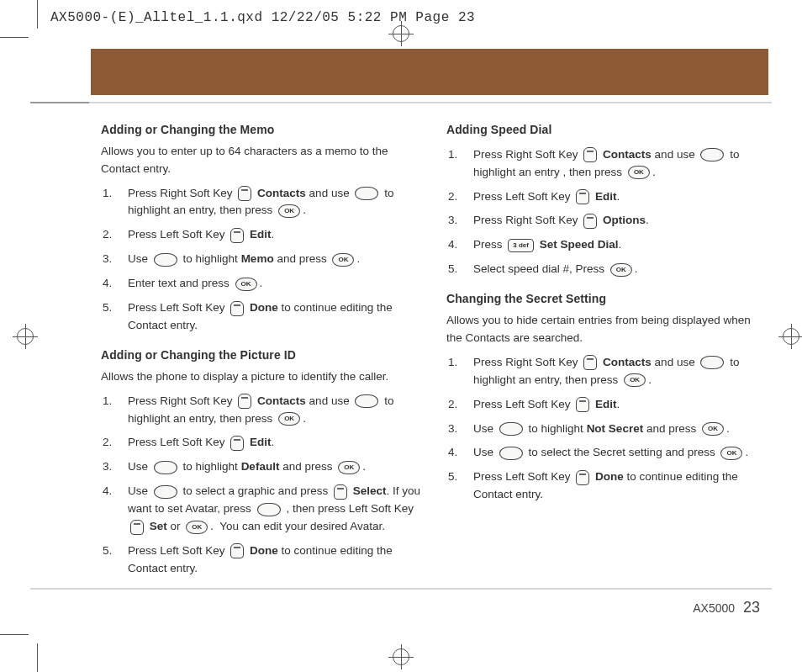 Image resolution: width=802 pixels, height=672 pixels. What do you see at coordinates (401, 103) in the screenshot?
I see `top-rule` at bounding box center [401, 103].